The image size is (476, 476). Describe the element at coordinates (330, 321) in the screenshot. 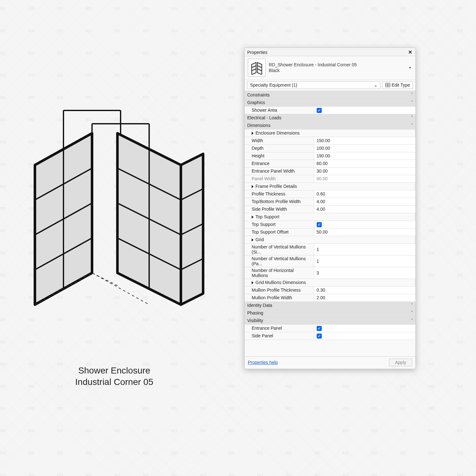

I see `group-visibility: Visibility˄` at that location.